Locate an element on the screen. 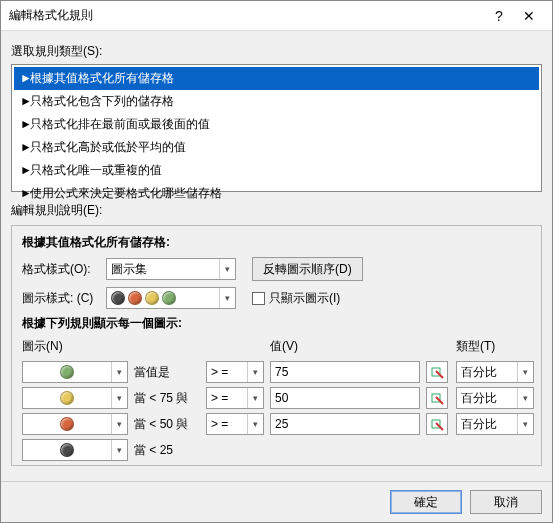  cancel-button: 取消 is located at coordinates (506, 502).